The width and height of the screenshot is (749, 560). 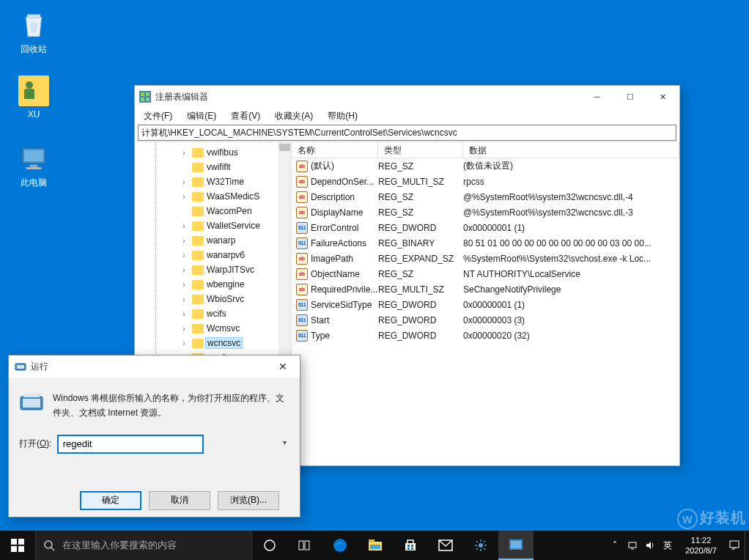 What do you see at coordinates (154, 366) in the screenshot?
I see `run-titlebar: 运行 ✕` at bounding box center [154, 366].